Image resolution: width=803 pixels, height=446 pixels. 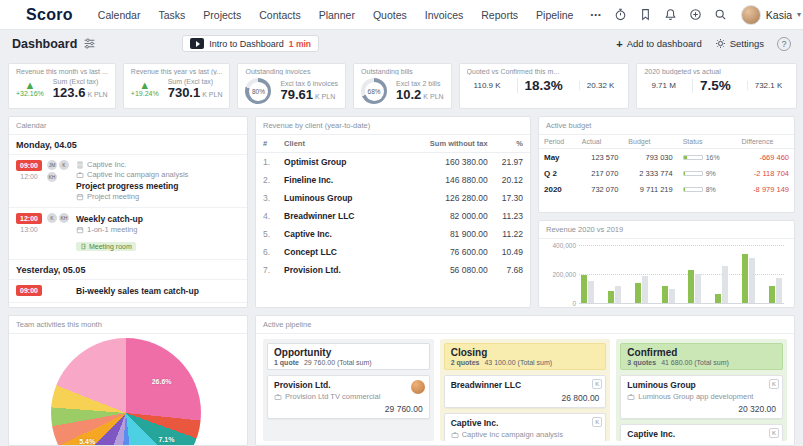 What do you see at coordinates (120, 15) in the screenshot?
I see `nav-item-calendar: Calendar` at bounding box center [120, 15].